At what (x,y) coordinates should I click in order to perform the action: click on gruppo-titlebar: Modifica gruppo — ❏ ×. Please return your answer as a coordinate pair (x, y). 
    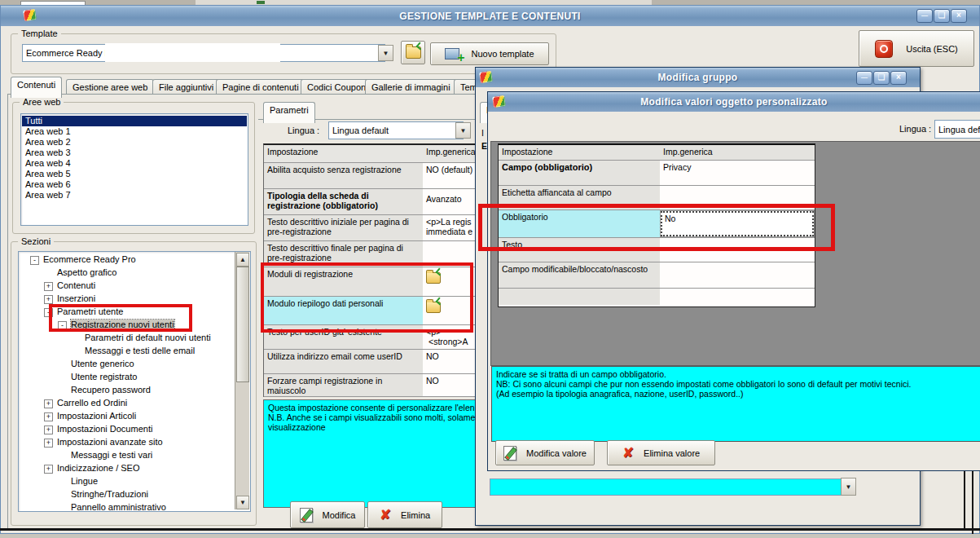
    Looking at the image, I should click on (697, 77).